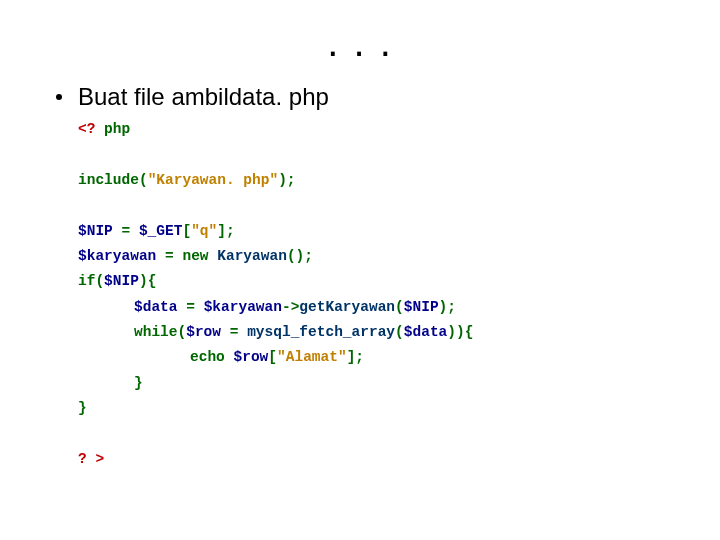 Image resolution: width=720 pixels, height=540 pixels. Describe the element at coordinates (59, 97) in the screenshot. I see `bullet-dot-icon` at that location.